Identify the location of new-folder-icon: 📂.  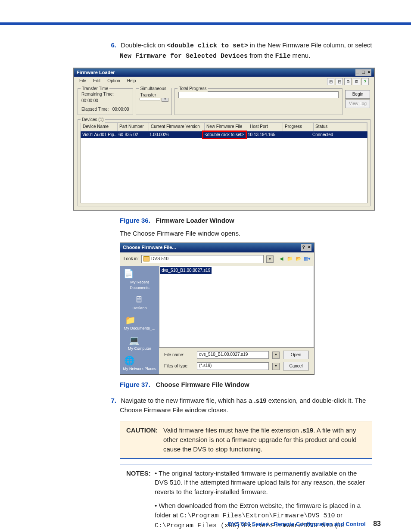
(299, 259).